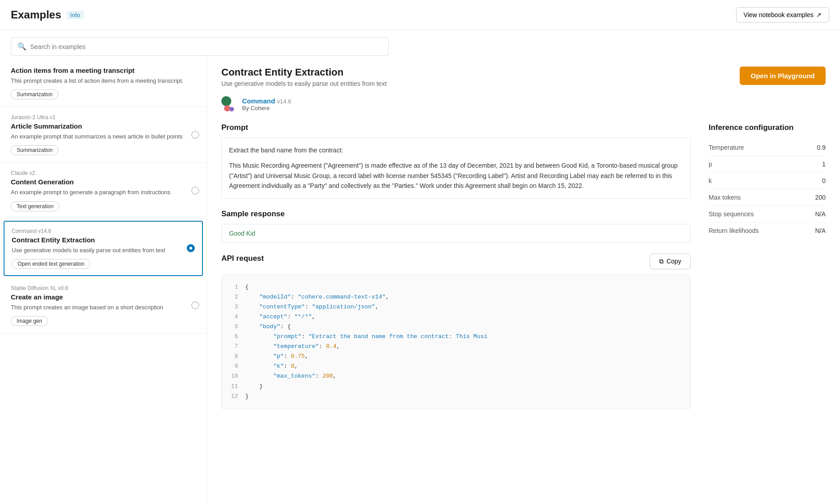 The height and width of the screenshot is (504, 840). What do you see at coordinates (75, 15) in the screenshot?
I see `info-badge: Info` at bounding box center [75, 15].